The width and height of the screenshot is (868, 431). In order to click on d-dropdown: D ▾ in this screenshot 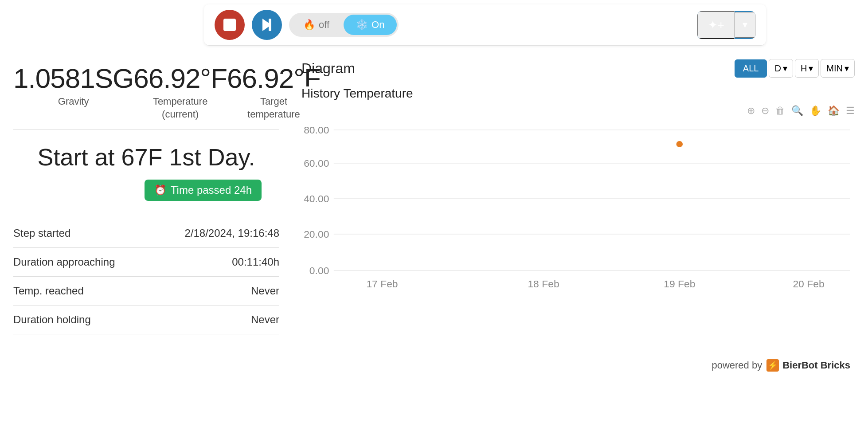, I will do `click(781, 68)`.